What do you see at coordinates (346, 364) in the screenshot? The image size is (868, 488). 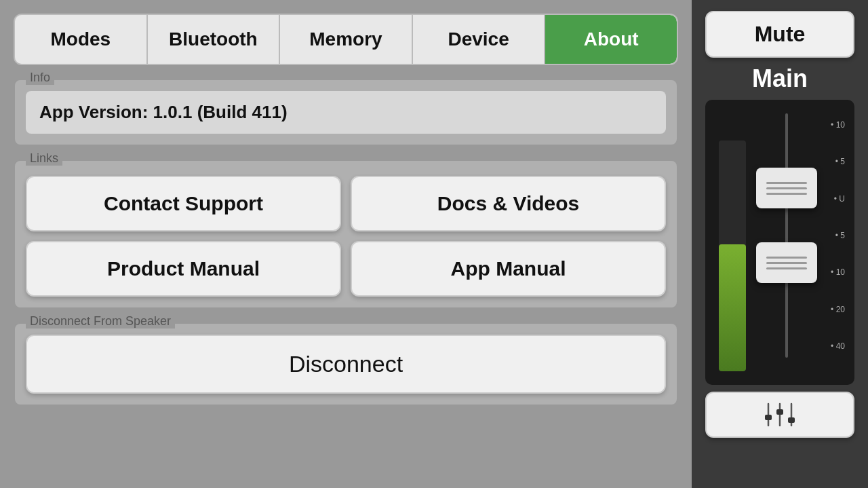 I see `disconnect-section: Disconnect From Speaker Disconnect` at bounding box center [346, 364].